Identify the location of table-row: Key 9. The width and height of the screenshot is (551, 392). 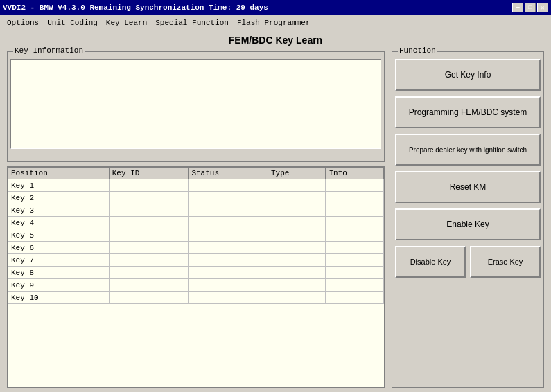
(196, 285).